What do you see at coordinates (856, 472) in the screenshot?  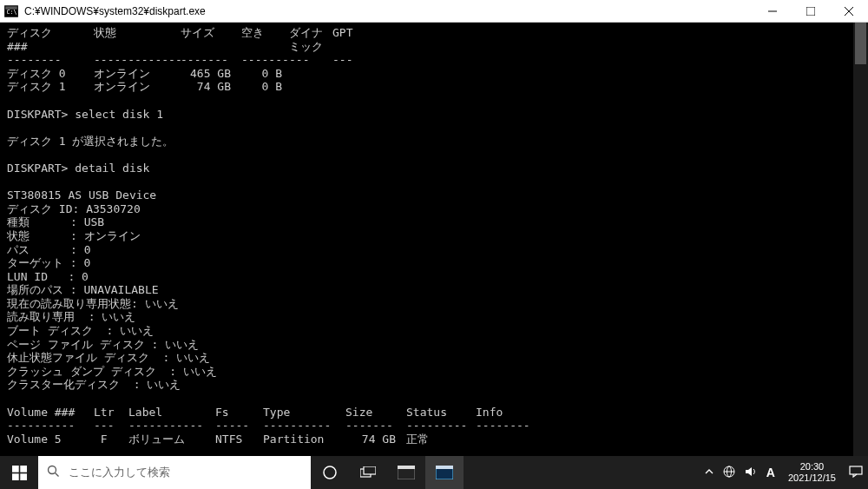 I see `action-center-icon` at bounding box center [856, 472].